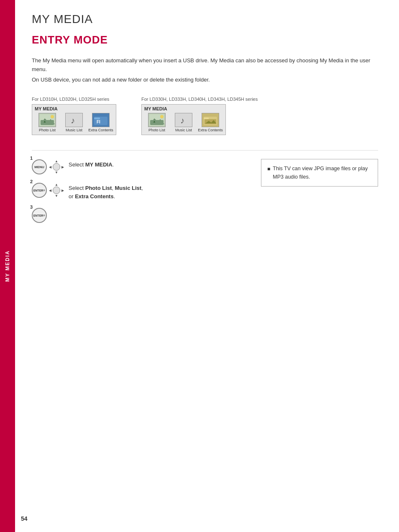  I want to click on step1-row: 1 MENU ◀ ▶ ▲ ▼ Select MY MEDIA., so click(138, 167).